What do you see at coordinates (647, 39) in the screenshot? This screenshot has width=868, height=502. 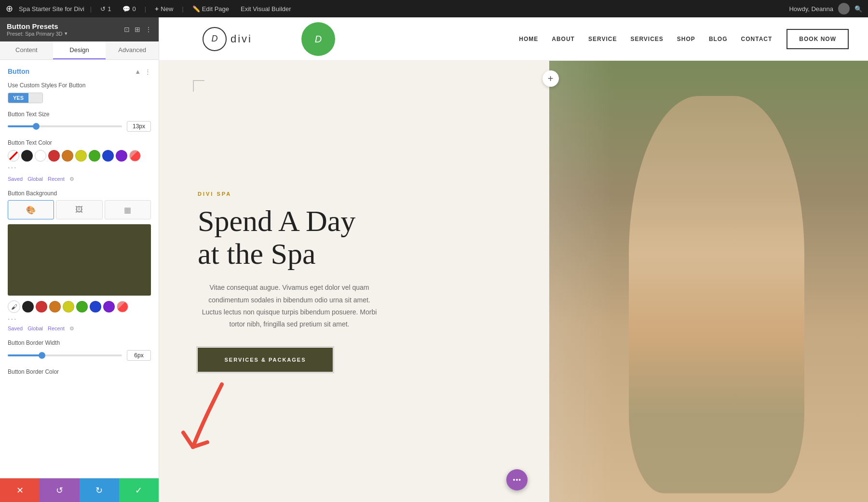 I see `nav-services: SERVICES` at bounding box center [647, 39].